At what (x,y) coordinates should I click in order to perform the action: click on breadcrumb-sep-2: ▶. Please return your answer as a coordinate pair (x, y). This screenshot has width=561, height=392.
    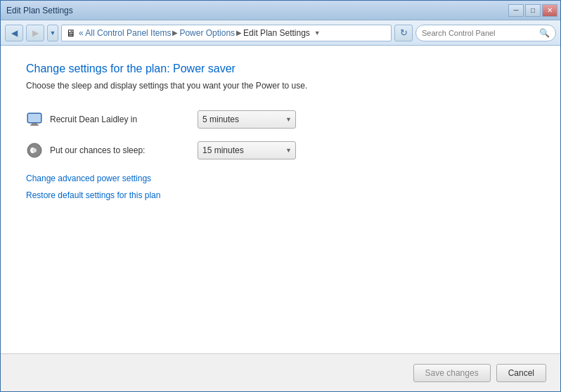
    Looking at the image, I should click on (239, 32).